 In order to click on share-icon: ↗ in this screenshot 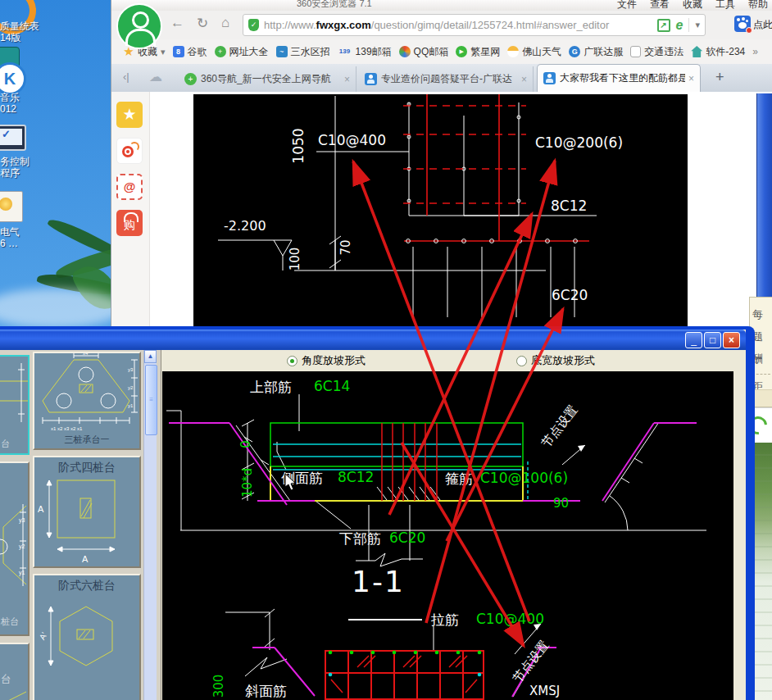, I will do `click(664, 25)`.